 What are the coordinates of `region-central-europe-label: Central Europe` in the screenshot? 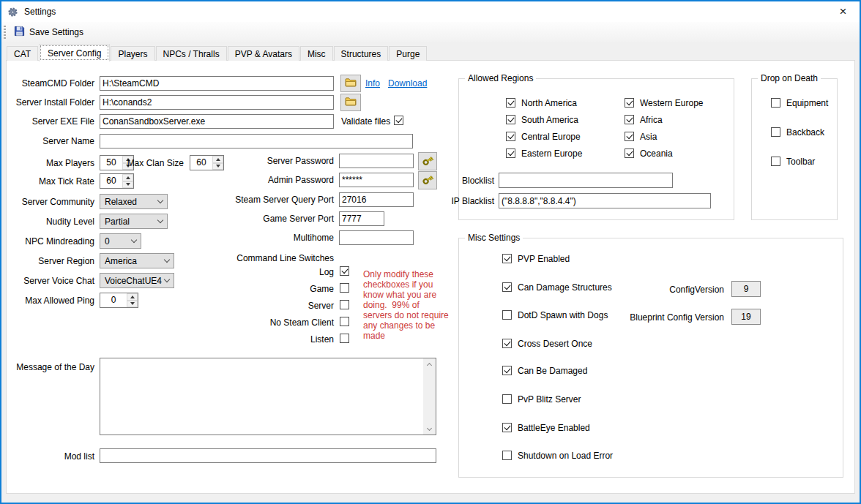 It's located at (551, 138).